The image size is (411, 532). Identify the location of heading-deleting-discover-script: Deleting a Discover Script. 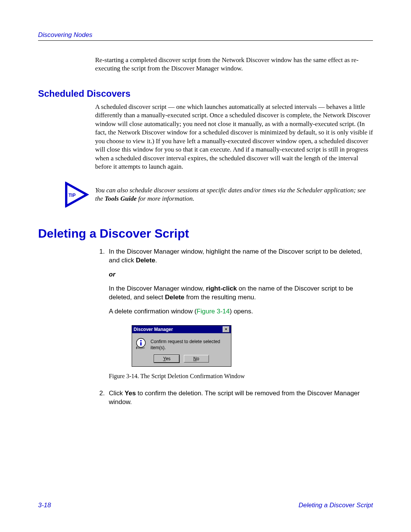
(206, 234).